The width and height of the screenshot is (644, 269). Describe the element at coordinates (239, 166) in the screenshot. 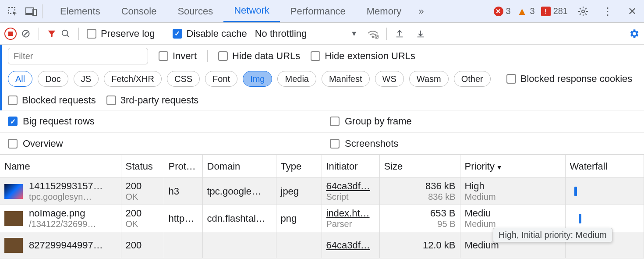

I see `col-domain: Domain` at that location.